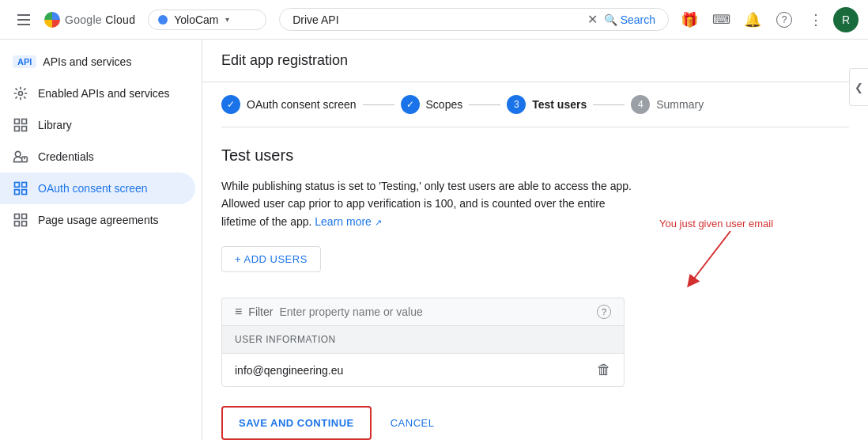  I want to click on search-bar: ✕ 🔍 Search, so click(474, 19).